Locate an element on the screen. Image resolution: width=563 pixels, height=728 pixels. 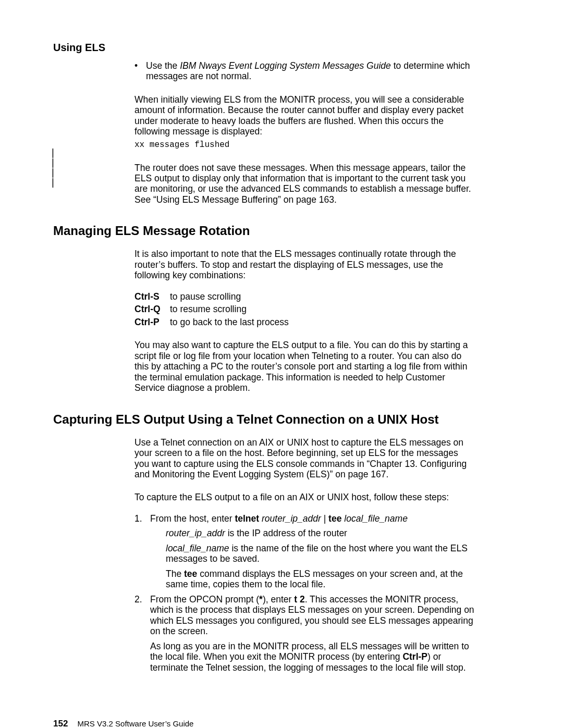
bullet-text: Use the IBM Nways Event Logging System M… is located at coordinates (310, 71).